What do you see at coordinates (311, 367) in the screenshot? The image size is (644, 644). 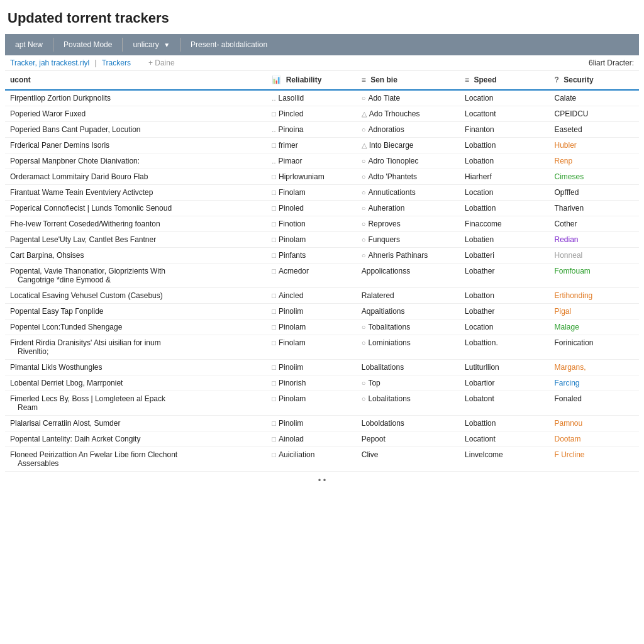 I see `cell-reliability: □Pinoiim` at bounding box center [311, 367].